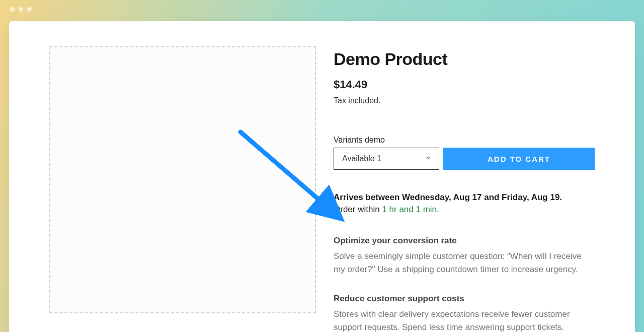  What do you see at coordinates (464, 241) in the screenshot?
I see `feature-heading-1: Optimize your conversion rate` at bounding box center [464, 241].